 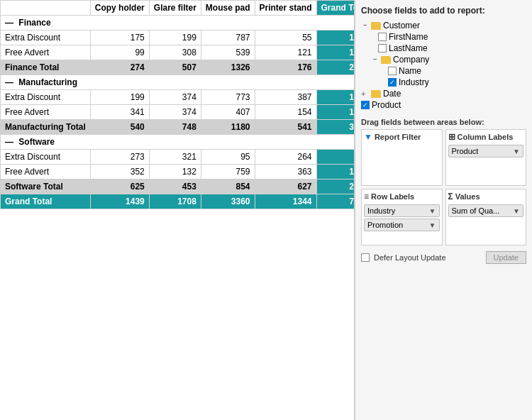 What do you see at coordinates (119, 68) in the screenshot?
I see `val-finance-total-copy: 274` at bounding box center [119, 68].